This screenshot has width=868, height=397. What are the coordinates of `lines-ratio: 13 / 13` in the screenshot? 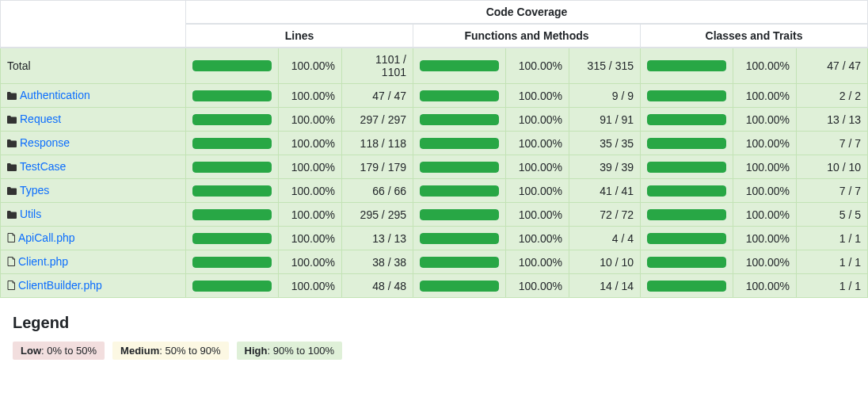 It's located at (378, 239).